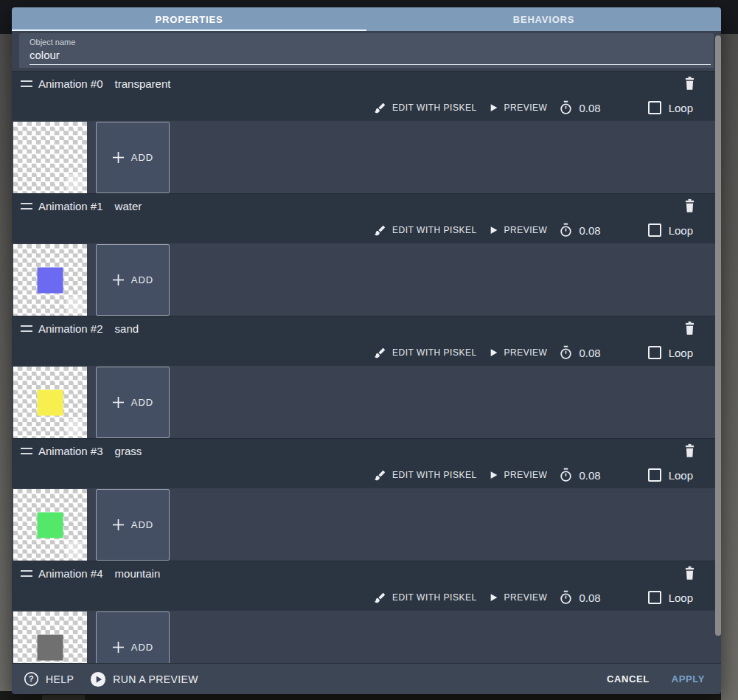 This screenshot has width=738, height=700. I want to click on animation-title: Animation #4, so click(71, 574).